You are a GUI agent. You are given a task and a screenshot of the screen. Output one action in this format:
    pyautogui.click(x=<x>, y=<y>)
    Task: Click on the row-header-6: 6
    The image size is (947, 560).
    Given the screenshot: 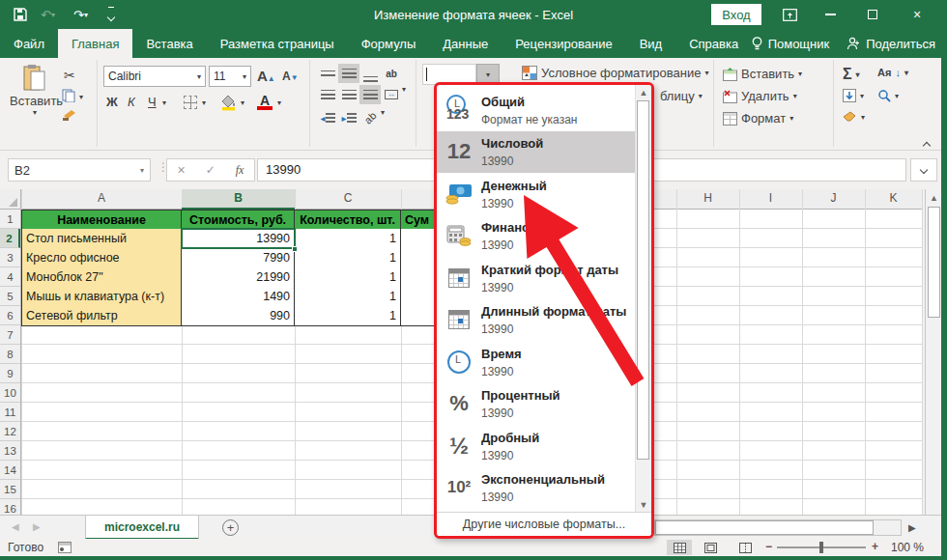 What is the action you would take?
    pyautogui.click(x=10, y=316)
    